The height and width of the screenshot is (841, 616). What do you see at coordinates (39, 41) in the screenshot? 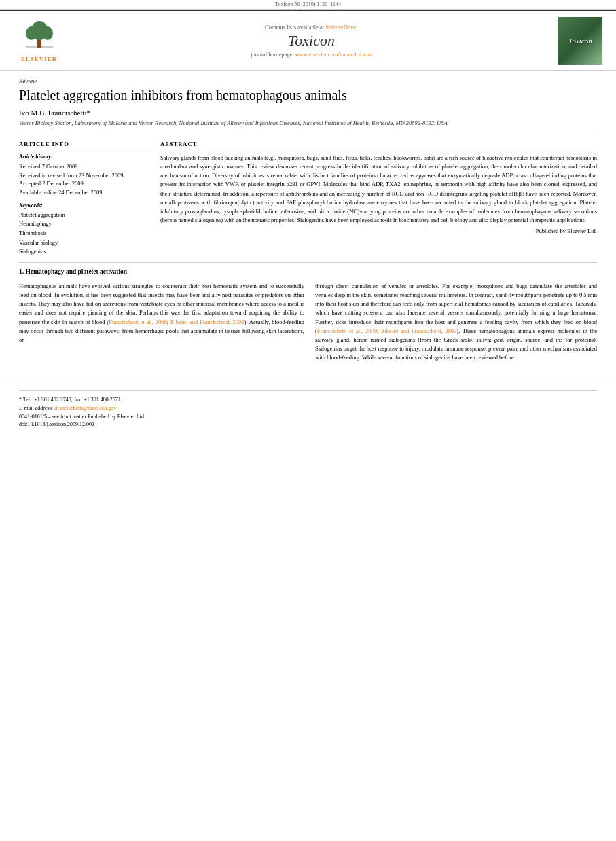
I see `elsevier-logo: ELSEVIER` at bounding box center [39, 41].